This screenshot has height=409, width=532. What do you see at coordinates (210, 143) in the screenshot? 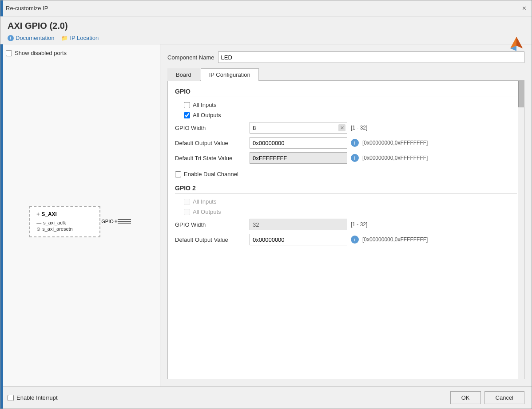
I see `default-output-label: Default Output Value` at bounding box center [210, 143].